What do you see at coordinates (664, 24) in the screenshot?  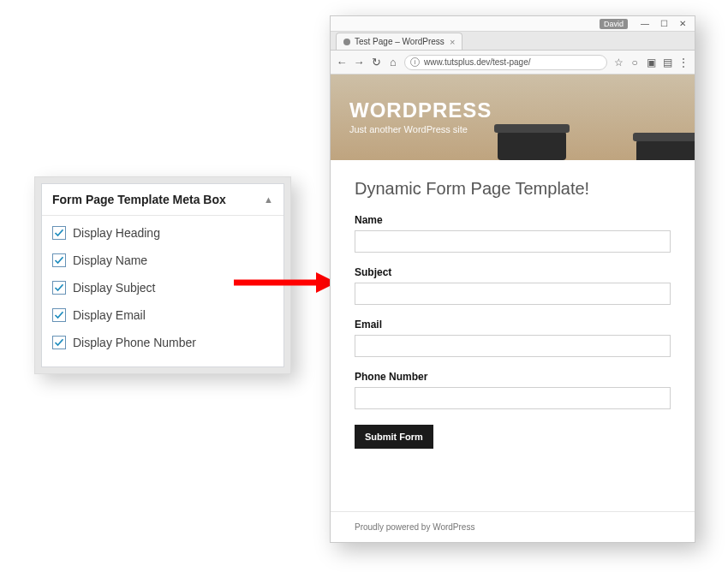 I see `maximize-button: ☐` at bounding box center [664, 24].